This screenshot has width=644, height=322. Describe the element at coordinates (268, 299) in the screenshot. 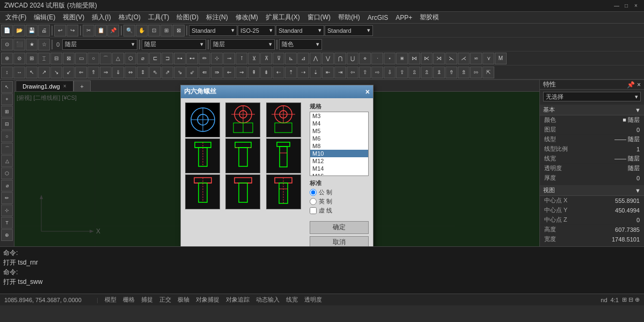

I see `status-dynin: 动态输入` at that location.